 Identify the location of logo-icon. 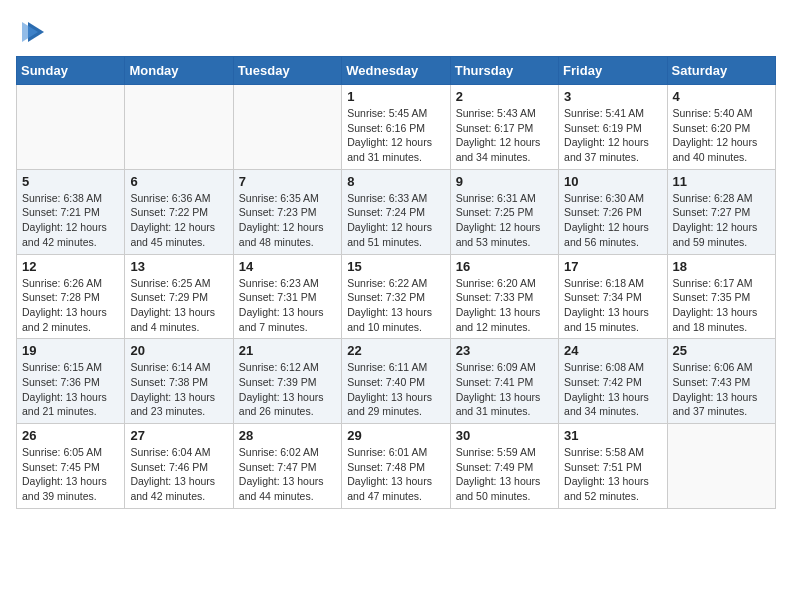
(34, 32).